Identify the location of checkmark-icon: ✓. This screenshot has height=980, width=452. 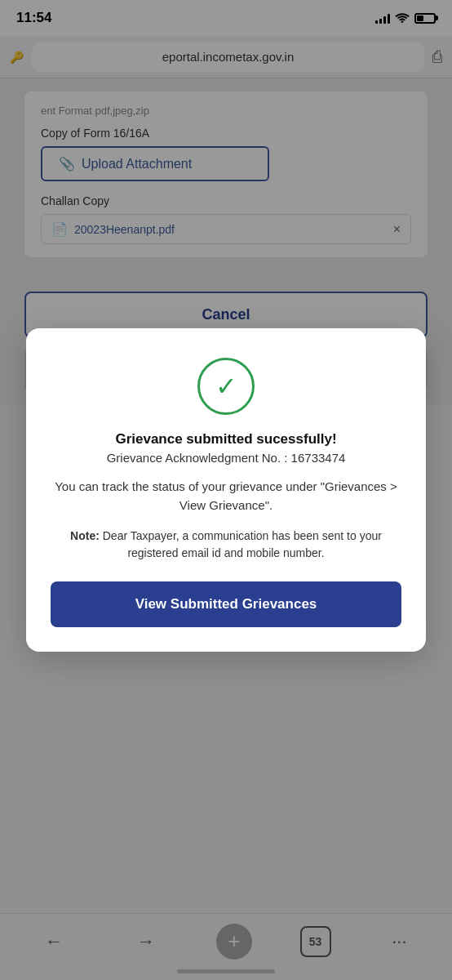
(227, 386).